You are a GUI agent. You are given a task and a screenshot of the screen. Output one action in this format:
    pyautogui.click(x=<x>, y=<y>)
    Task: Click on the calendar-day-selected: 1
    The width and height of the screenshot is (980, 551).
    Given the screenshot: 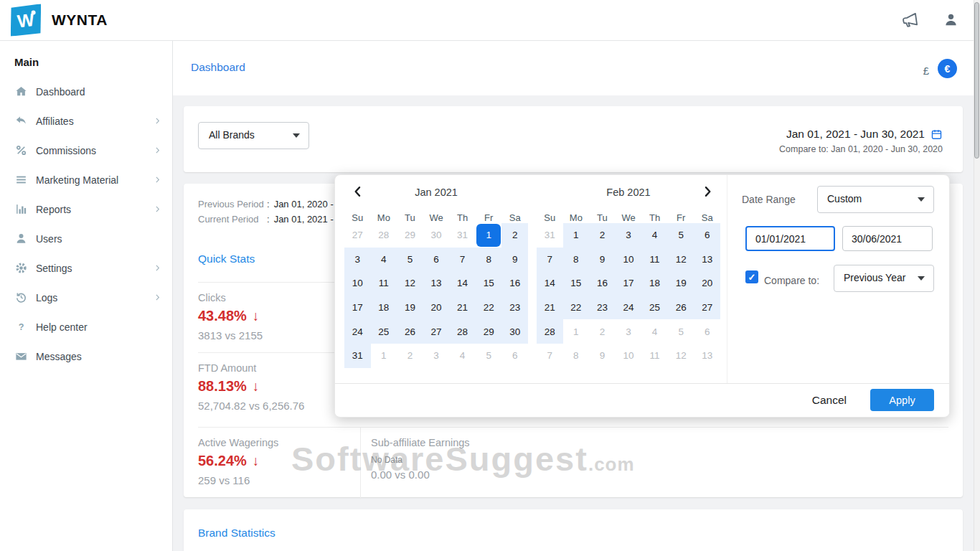 What is the action you would take?
    pyautogui.click(x=489, y=235)
    